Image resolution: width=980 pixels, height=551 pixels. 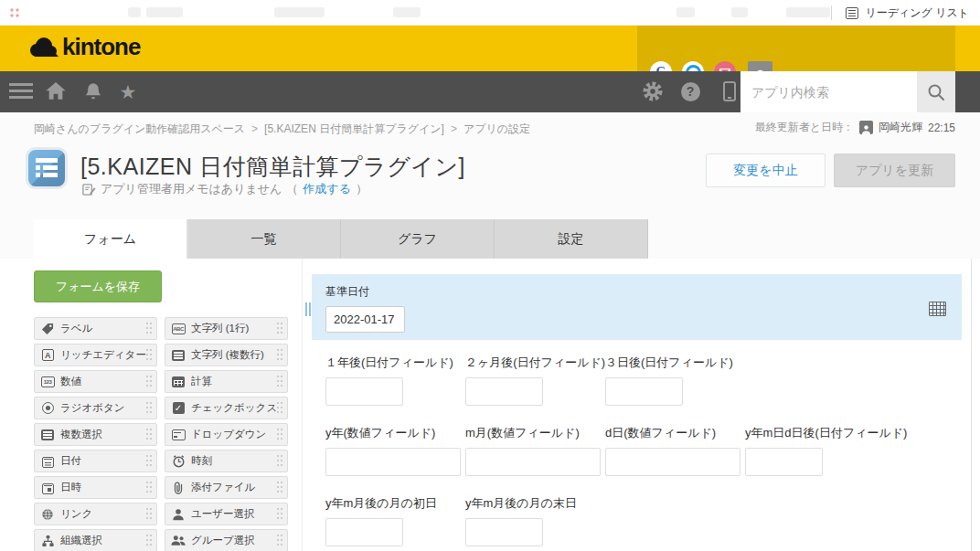 What do you see at coordinates (95, 514) in the screenshot?
I see `palette-item-link: リンク` at bounding box center [95, 514].